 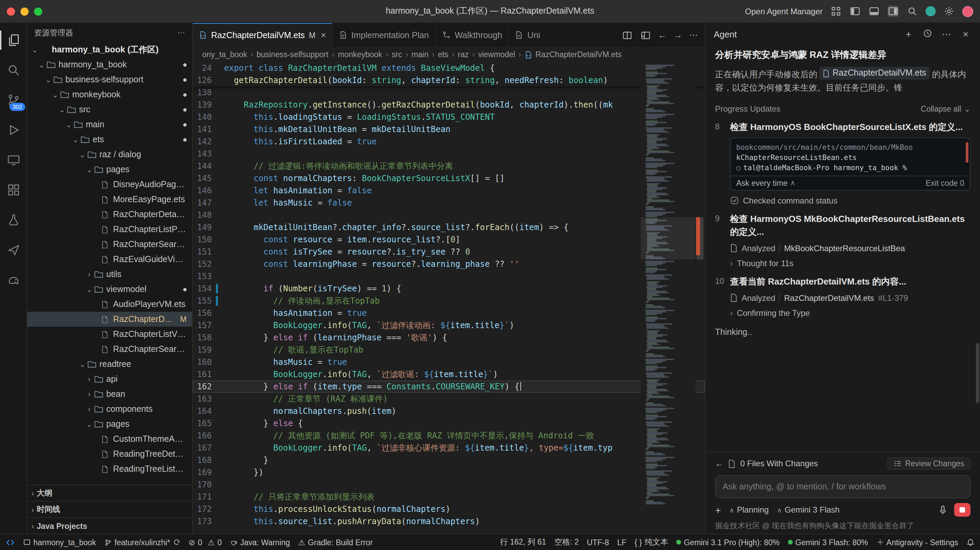 What do you see at coordinates (946, 109) in the screenshot?
I see `collapse-all-button: Collapse all⌄` at bounding box center [946, 109].